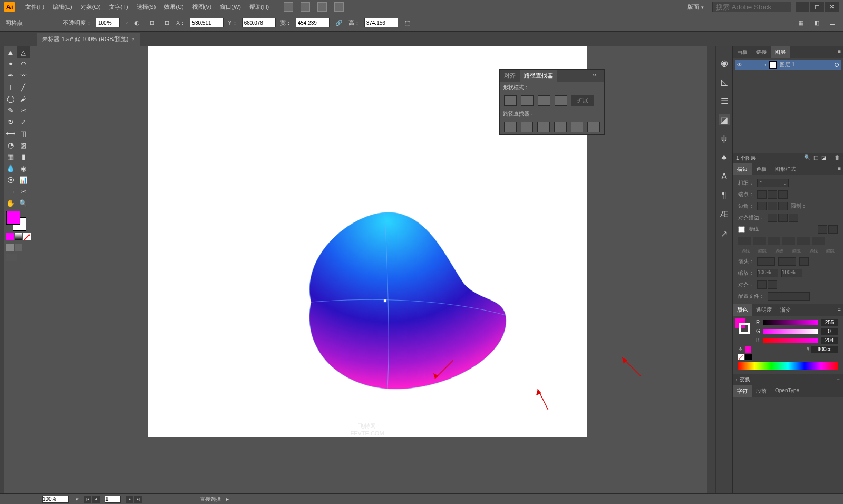  Describe the element at coordinates (88, 499) in the screenshot. I see `first-artboard-icon: |◂` at that location.